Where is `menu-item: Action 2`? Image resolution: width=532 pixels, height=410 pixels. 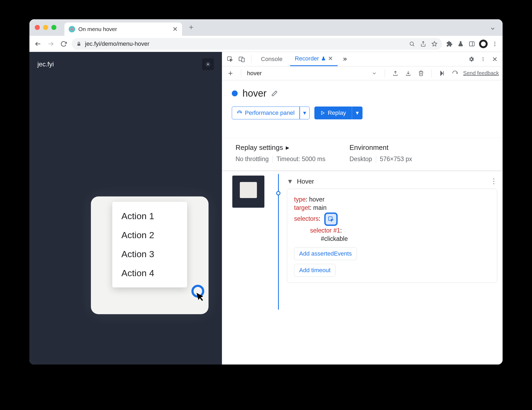
menu-item: Action 2 is located at coordinates (150, 235).